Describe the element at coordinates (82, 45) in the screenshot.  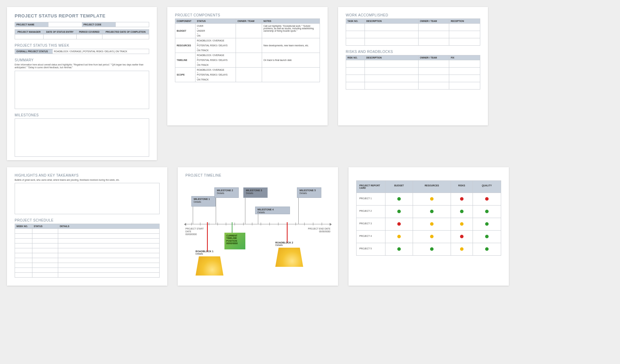
I see `status-week-heading: PROJECT STATUS THIS WEEK` at that location.